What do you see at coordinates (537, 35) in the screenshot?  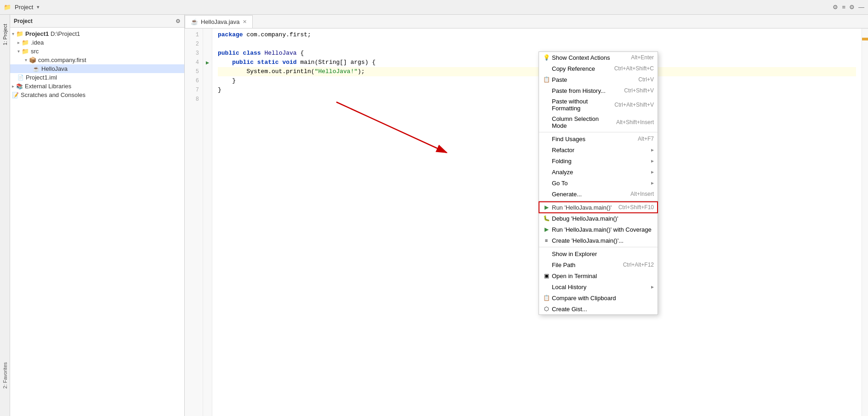 I see `code-line-1: package com.company.first;` at bounding box center [537, 35].